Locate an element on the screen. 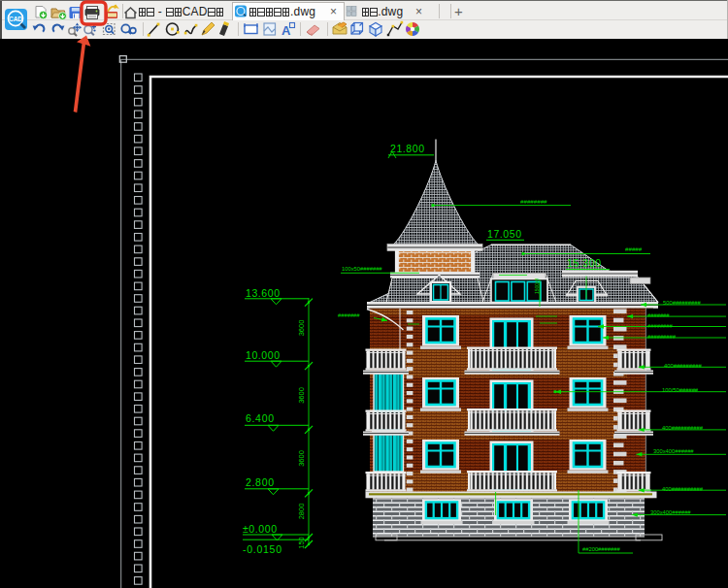  svg-text: 6.400 is located at coordinates (260, 418).